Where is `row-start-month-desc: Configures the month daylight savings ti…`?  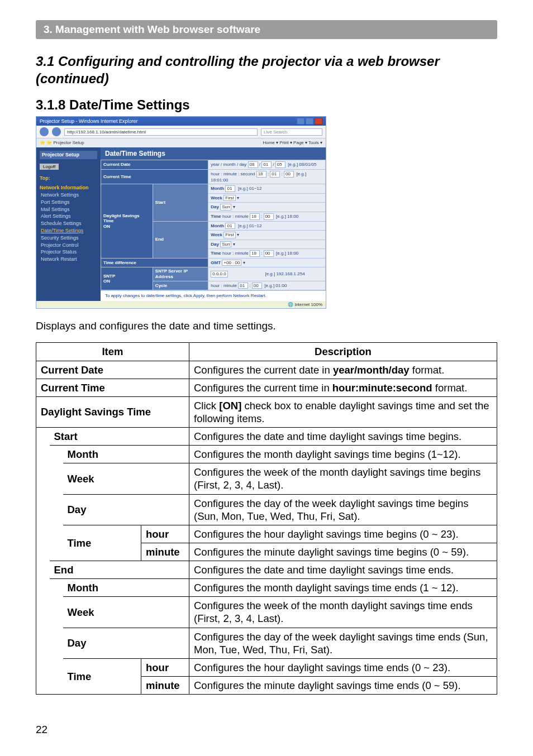 row-start-month-desc: Configures the month daylight savings ti… is located at coordinates (343, 454).